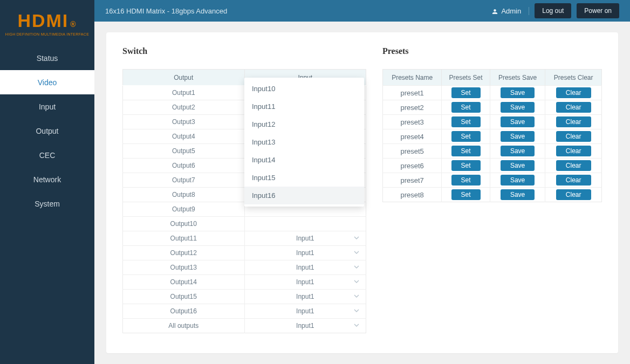 Image resolution: width=630 pixels, height=364 pixels. I want to click on presets-table: Presets Name Presets Set Presets Save Pr…, so click(492, 136).